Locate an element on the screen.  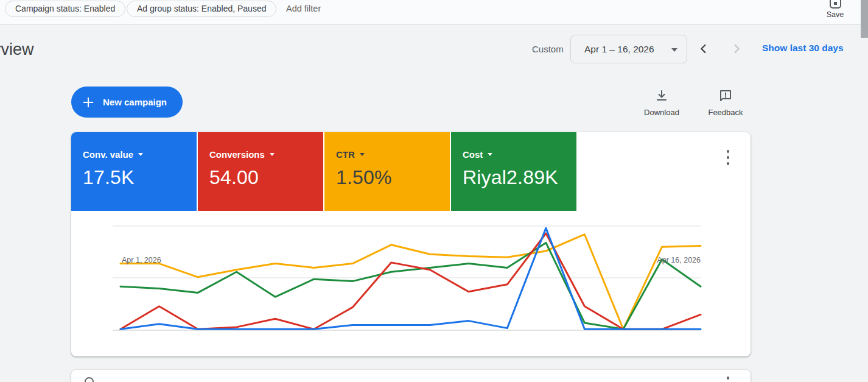
previous-date-range-button is located at coordinates (704, 49).